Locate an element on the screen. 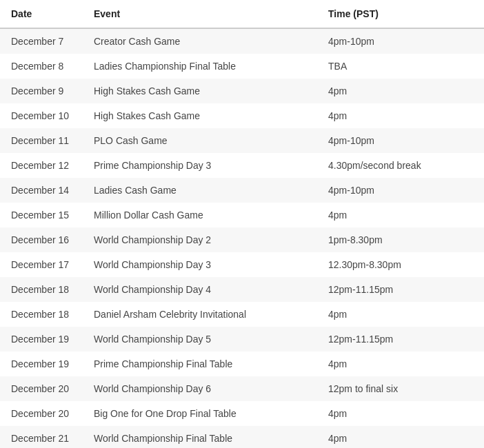 This screenshot has height=448, width=484. table-row: December 10High Stakes Cash Game4pm is located at coordinates (242, 116).